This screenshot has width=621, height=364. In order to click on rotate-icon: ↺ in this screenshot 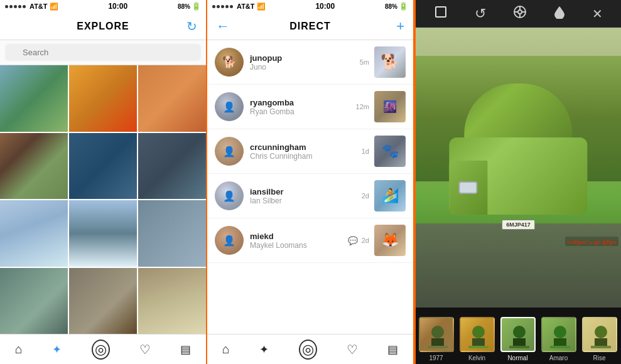, I will do `click(480, 14)`.